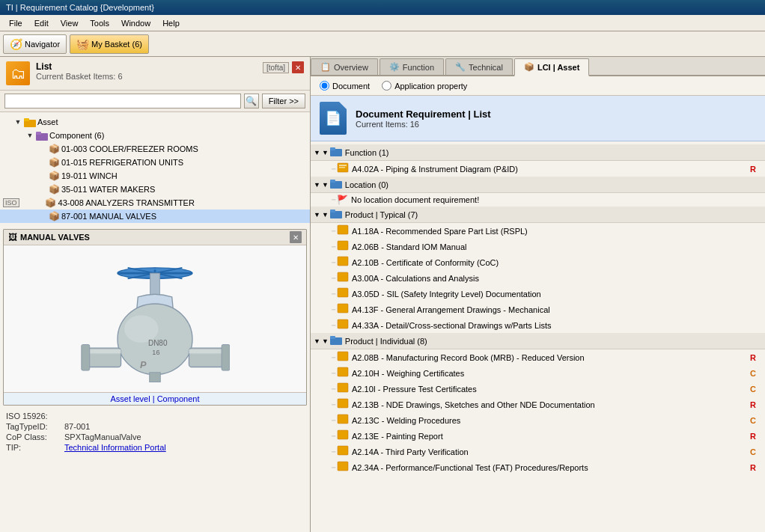 The width and height of the screenshot is (765, 532). I want to click on doc-item-a2-06b: ┄ A2.06B - Standard IOM Manual, so click(537, 247).